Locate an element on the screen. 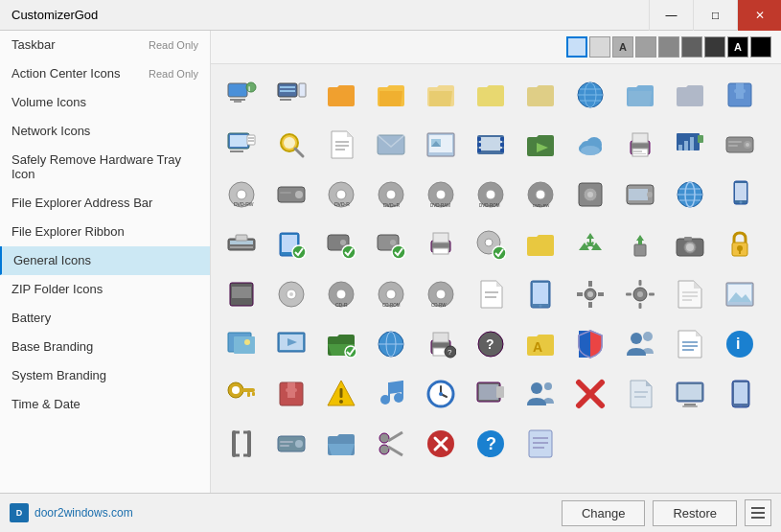  sidebar-item-battery: Battery is located at coordinates (105, 318).